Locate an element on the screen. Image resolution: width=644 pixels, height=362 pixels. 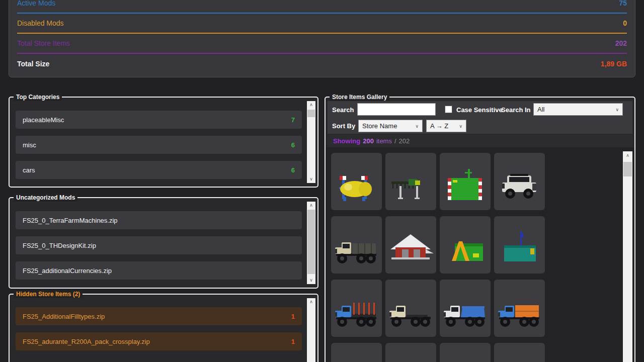
hidden-list: FS25_AdditionalFilltypes.zip1FS25_aduran… is located at coordinates (159, 332).